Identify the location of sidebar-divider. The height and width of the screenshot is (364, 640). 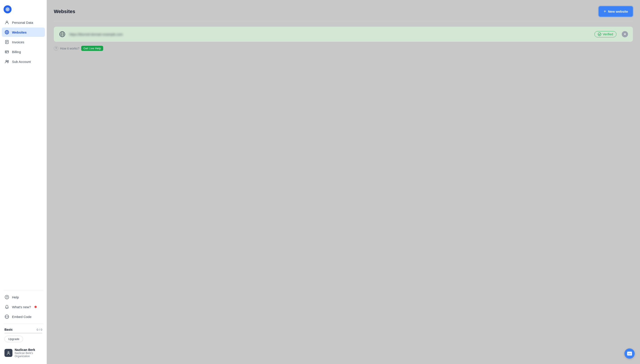
(23, 290).